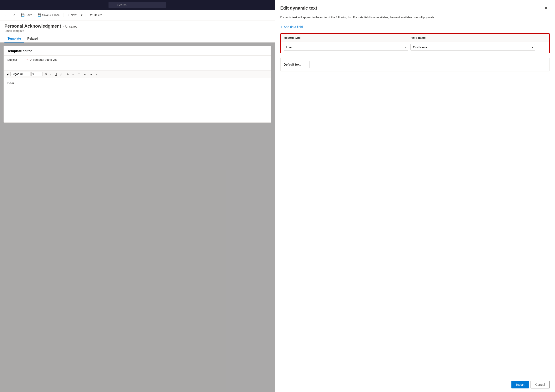 This screenshot has height=392, width=555. Describe the element at coordinates (33, 26) in the screenshot. I see `page-title: Personal Acknowledgment` at that location.